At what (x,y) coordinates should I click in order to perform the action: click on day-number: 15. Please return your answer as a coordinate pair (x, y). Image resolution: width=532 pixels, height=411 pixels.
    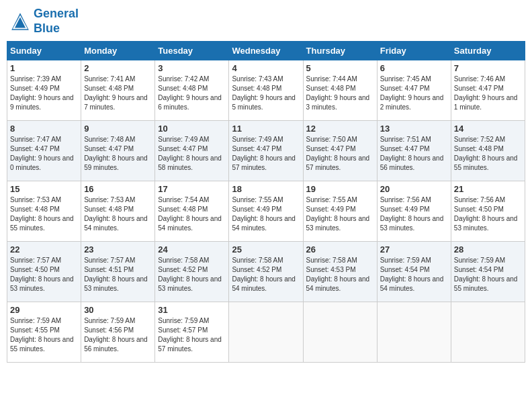
    Looking at the image, I should click on (44, 189).